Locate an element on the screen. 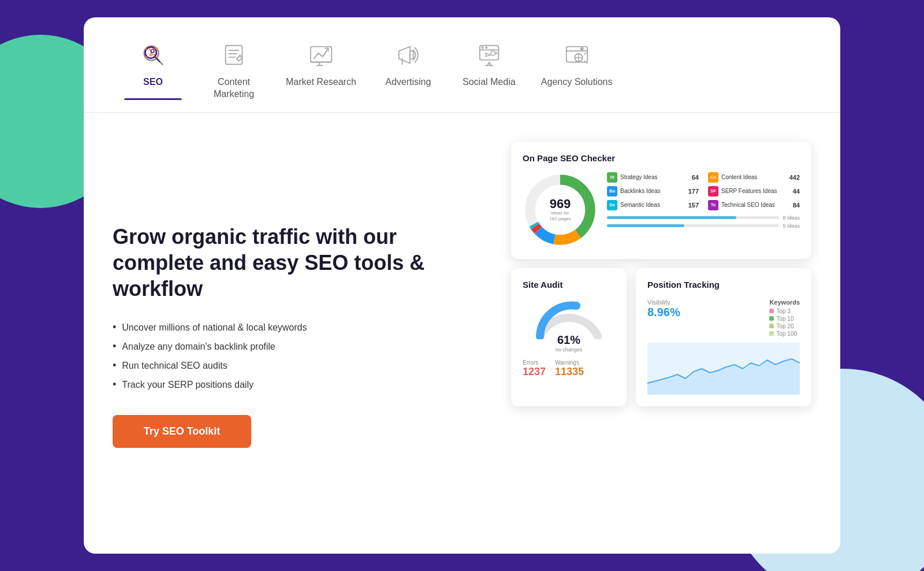  progress-label-2: 5 Ideas is located at coordinates (791, 226).